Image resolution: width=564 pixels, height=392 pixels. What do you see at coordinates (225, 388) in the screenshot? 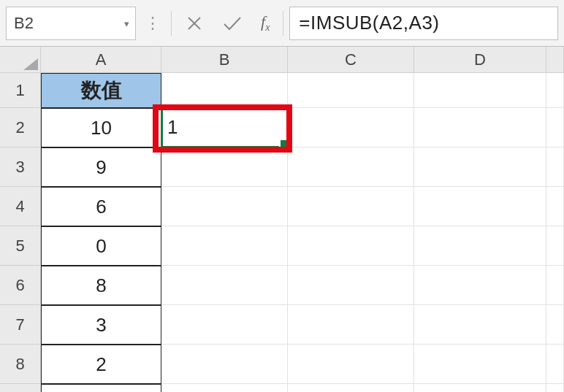
I see `cell-B9` at bounding box center [225, 388].